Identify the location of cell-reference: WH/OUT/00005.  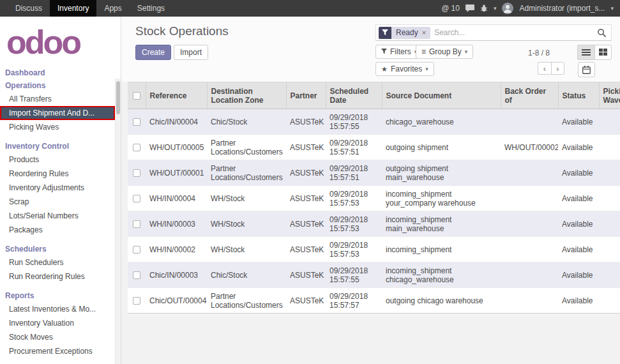
(176, 148).